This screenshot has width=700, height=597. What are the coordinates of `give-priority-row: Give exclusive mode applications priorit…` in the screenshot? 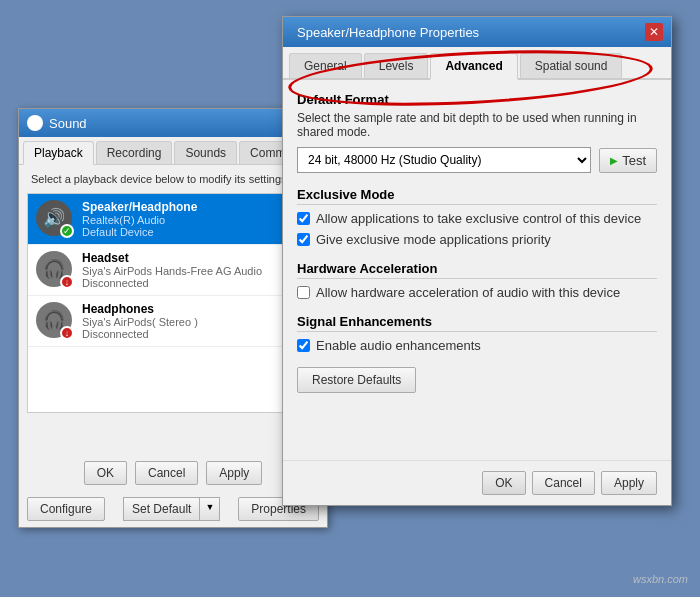 It's located at (477, 240).